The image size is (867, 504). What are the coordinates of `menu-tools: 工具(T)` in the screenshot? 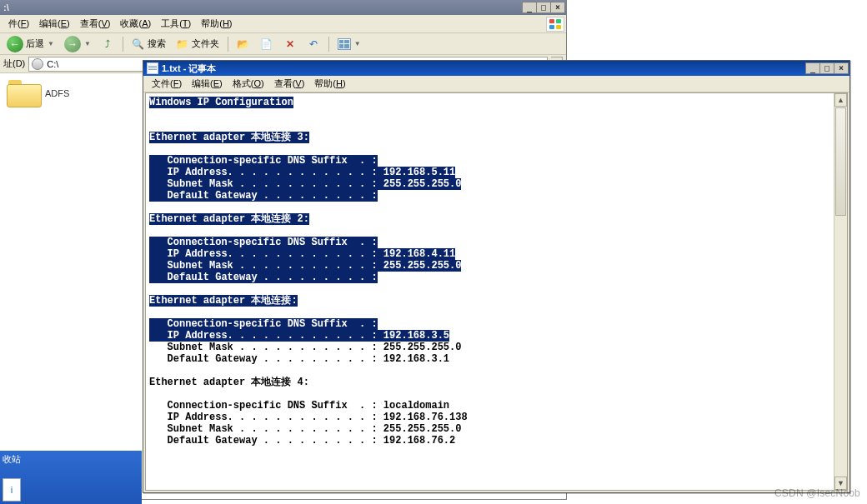 It's located at (176, 23).